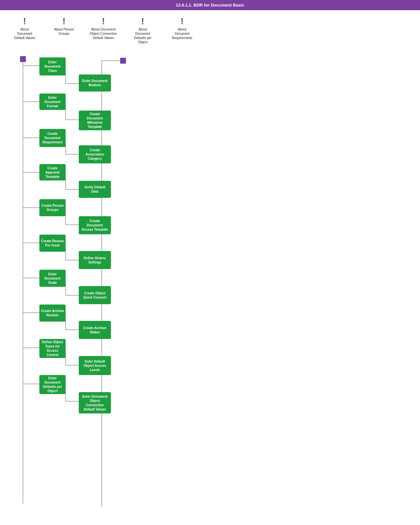 Image resolution: width=420 pixels, height=525 pixels. Describe the element at coordinates (182, 28) in the screenshot. I see `icon-item-doc-req: ! AboutDocumentRequirements` at that location.